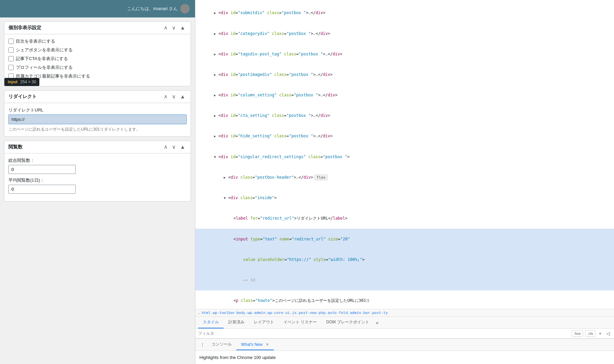 The width and height of the screenshot is (614, 364). I want to click on tab-dom-breakpoints-label: DOM ブレークポイント, so click(348, 322).